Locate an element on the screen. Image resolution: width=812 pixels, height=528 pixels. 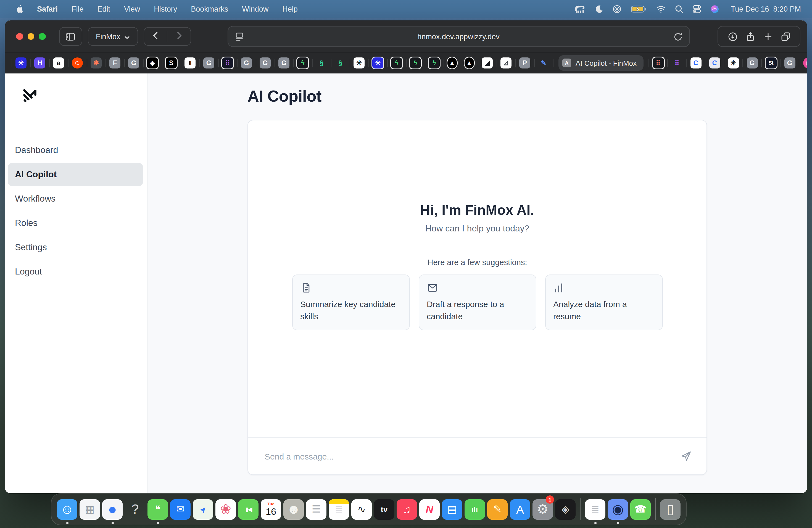
dock-pages: ✎ is located at coordinates (497, 509).